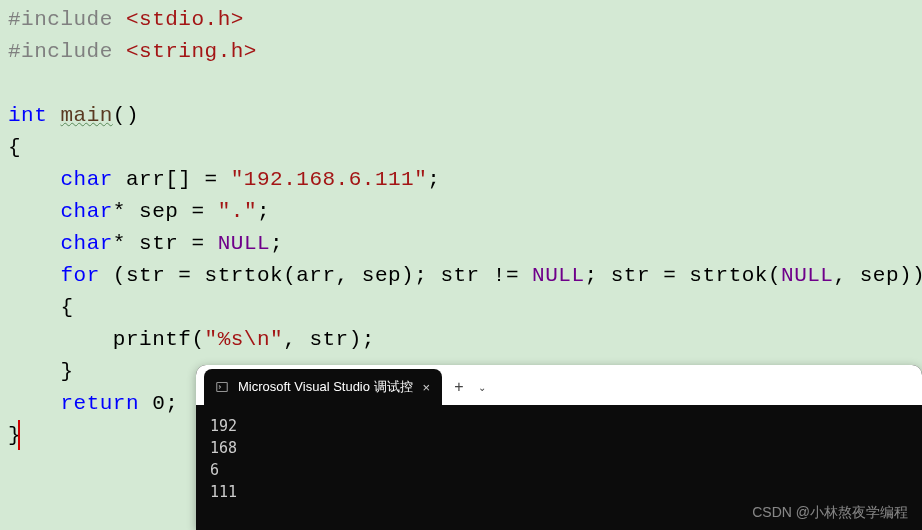  Describe the element at coordinates (461, 20) in the screenshot. I see `code-line: #include <stdio.h>` at that location.